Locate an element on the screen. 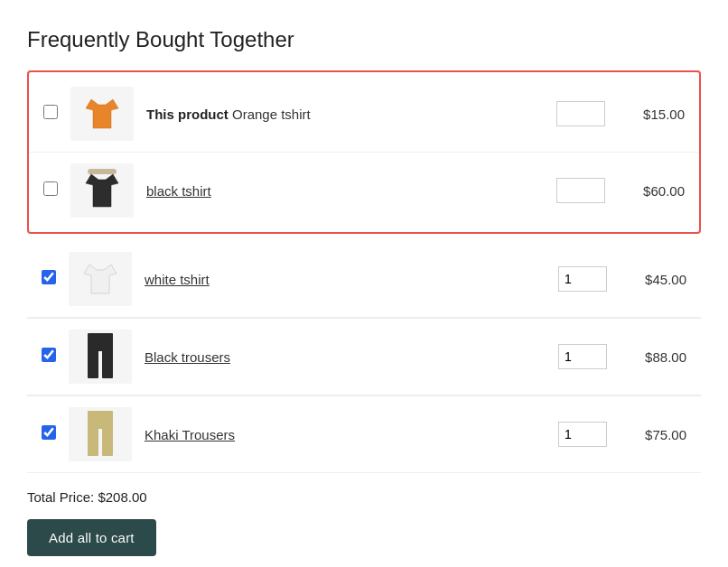 The height and width of the screenshot is (567, 728). qty-input-black-trousers is located at coordinates (583, 357).